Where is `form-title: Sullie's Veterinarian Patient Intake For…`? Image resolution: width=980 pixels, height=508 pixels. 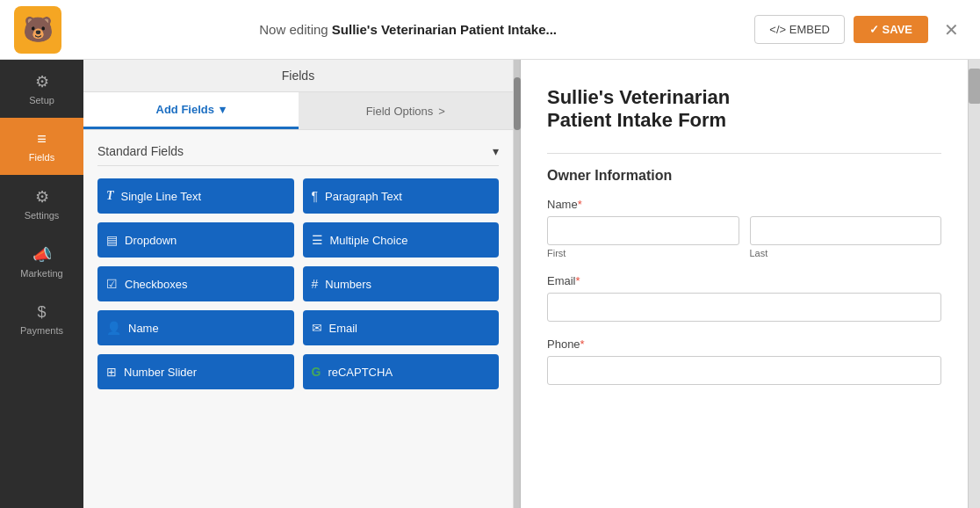 form-title: Sullie's Veterinarian Patient Intake For… is located at coordinates (745, 109).